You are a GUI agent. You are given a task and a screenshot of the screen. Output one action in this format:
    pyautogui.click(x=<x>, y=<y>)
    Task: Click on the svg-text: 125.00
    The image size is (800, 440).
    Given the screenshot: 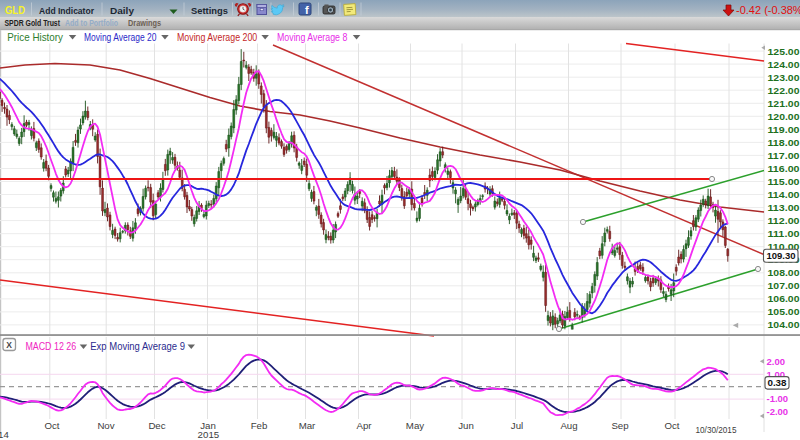 What is the action you would take?
    pyautogui.click(x=784, y=52)
    